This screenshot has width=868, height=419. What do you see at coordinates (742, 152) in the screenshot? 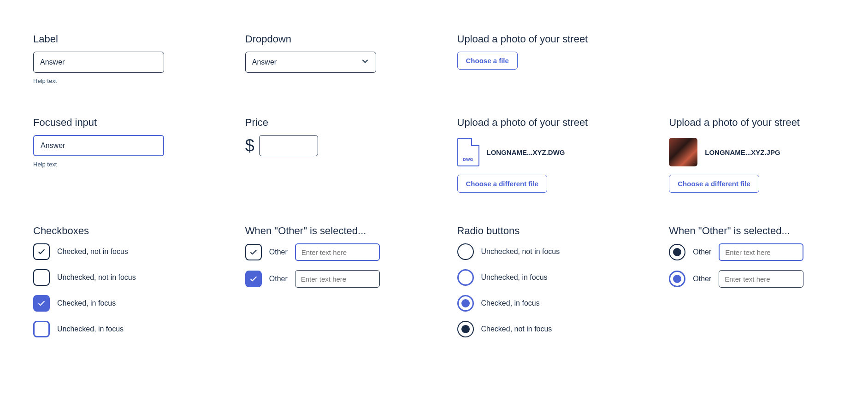
I see `file-name: LONGNAME...XYZ.JPG` at bounding box center [742, 152].